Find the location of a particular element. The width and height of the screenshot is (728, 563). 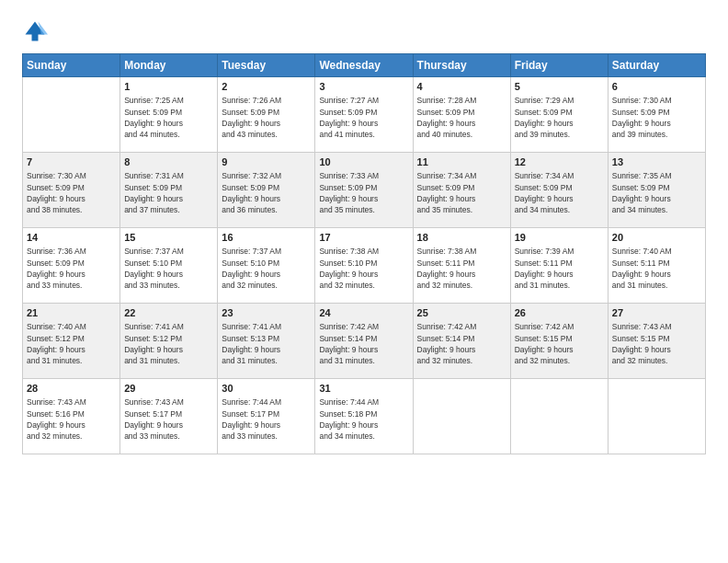

weekday-row: SundayMondayTuesdayWednesdayThursdayFrid… is located at coordinates (364, 66).